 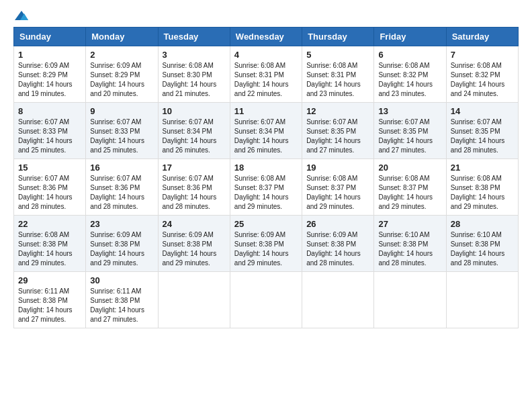 What do you see at coordinates (50, 131) in the screenshot?
I see `calendar-cell: 8Sunrise: 6:07 AMSunset: 8:33 PMDaylight…` at bounding box center [50, 131].